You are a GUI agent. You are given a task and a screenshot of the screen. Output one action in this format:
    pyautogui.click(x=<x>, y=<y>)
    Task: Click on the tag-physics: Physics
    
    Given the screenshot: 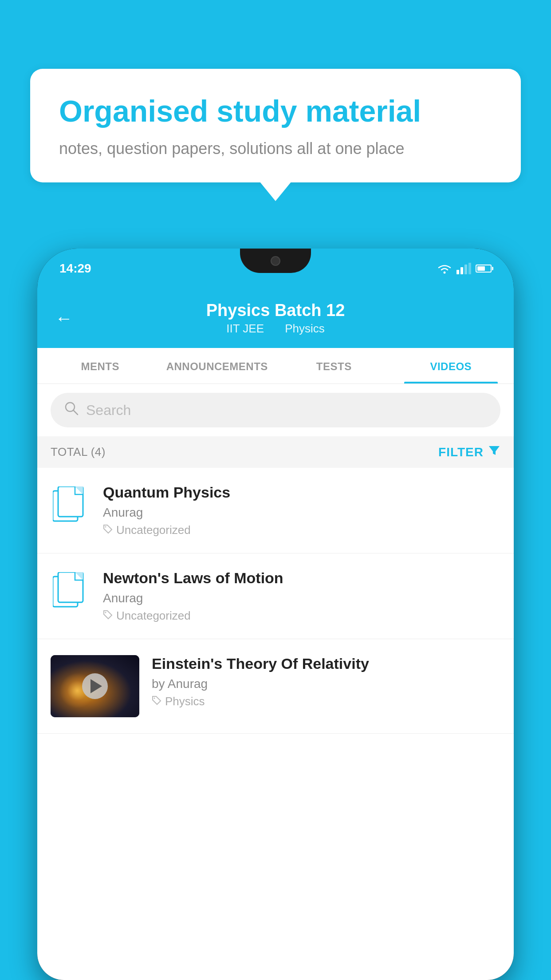 What is the action you would take?
    pyautogui.click(x=305, y=328)
    